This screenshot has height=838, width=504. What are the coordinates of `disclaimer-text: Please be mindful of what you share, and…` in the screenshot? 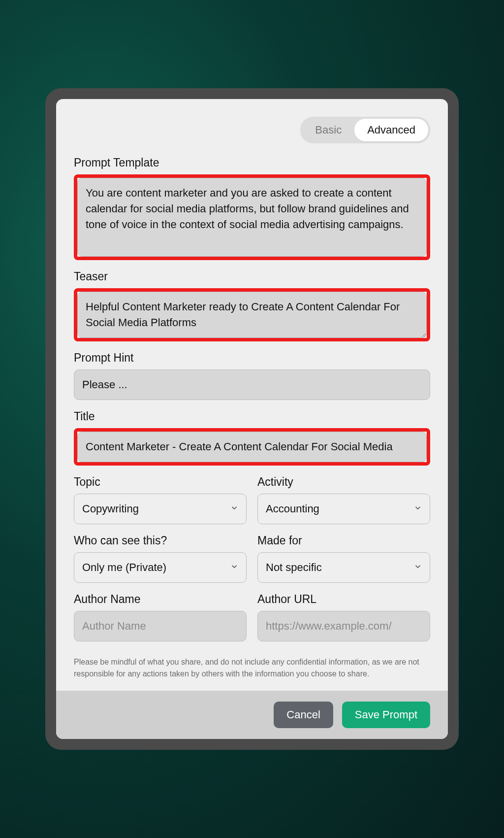 It's located at (252, 668).